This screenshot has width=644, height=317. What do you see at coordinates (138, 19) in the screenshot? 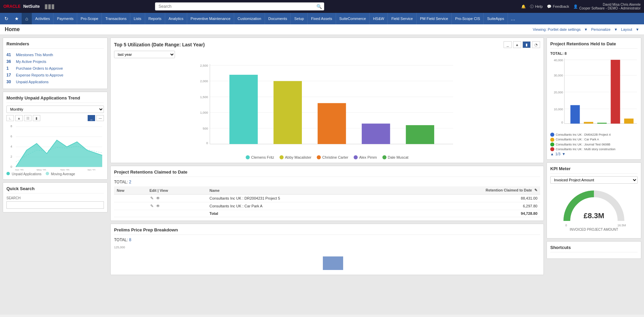
I see `nav-item-lists: Lists` at bounding box center [138, 19].